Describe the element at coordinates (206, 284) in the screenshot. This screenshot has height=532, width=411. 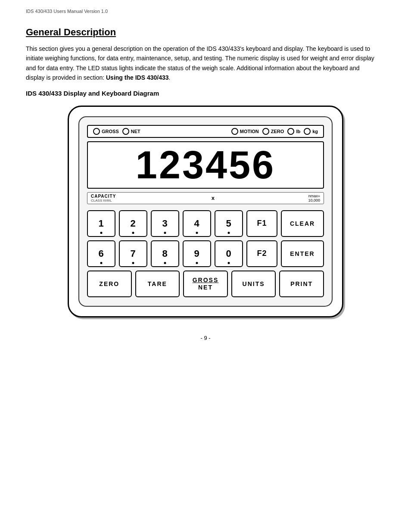
I see `key-gross-net: GROSS NET` at that location.